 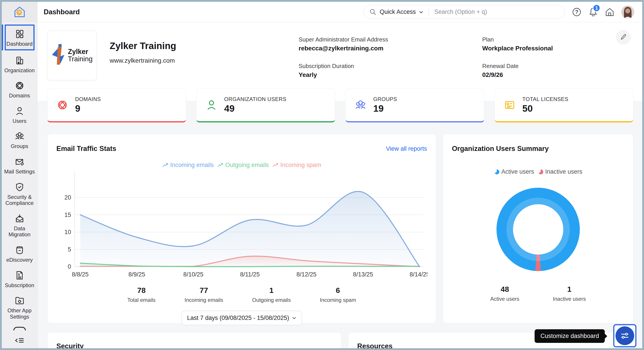 I want to click on sidebar-item-dashboard: Dashboard, so click(x=20, y=38).